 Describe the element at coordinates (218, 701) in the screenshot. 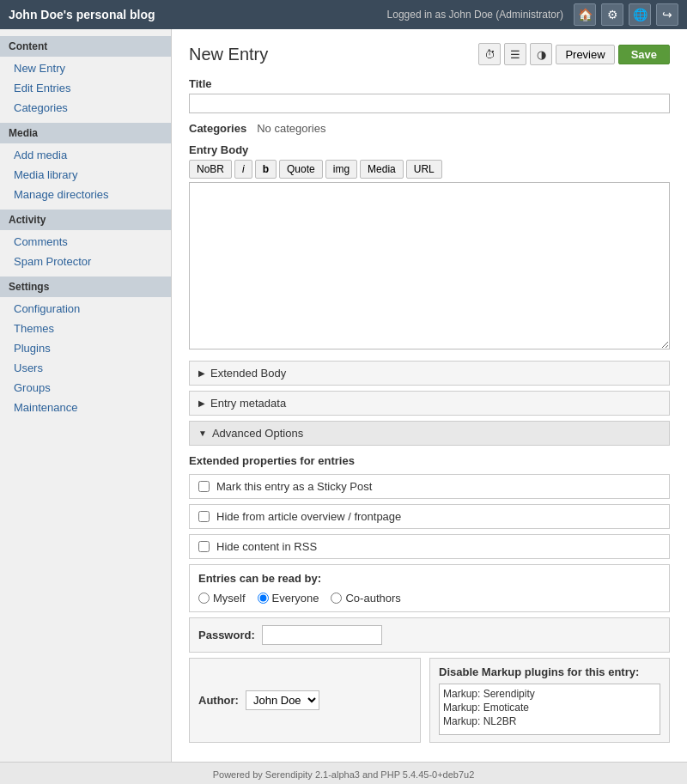

I see `author-label: Author:` at that location.